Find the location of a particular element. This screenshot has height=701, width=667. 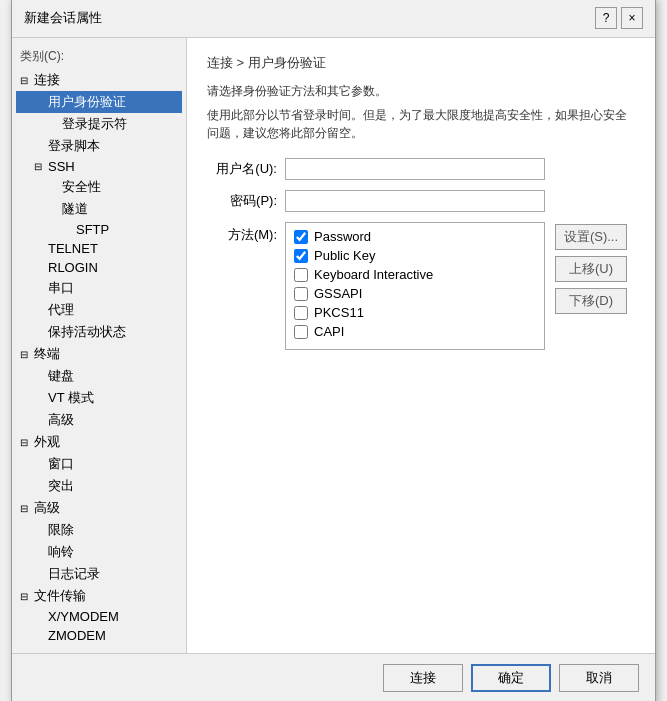

method-box: PasswordPublic KeyKeyboard InteractiveGS… is located at coordinates (415, 286).